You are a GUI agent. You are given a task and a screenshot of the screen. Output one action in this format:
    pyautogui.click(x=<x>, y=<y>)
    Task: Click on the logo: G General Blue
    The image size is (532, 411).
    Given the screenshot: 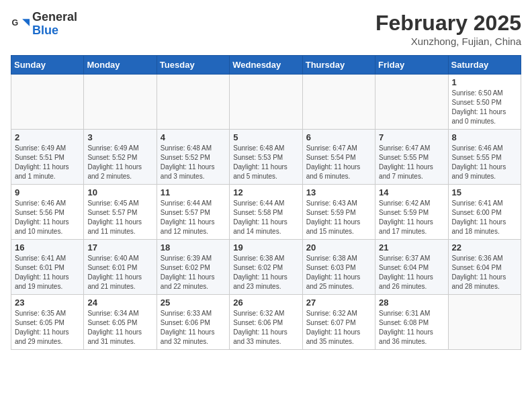 What is the action you would take?
    pyautogui.click(x=44, y=24)
    